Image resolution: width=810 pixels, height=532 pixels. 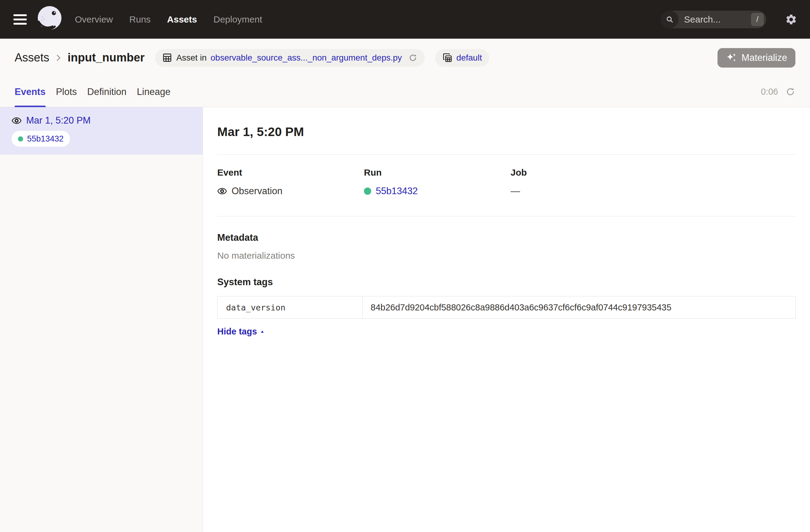 What do you see at coordinates (713, 19) in the screenshot?
I see `search-box: /` at bounding box center [713, 19].